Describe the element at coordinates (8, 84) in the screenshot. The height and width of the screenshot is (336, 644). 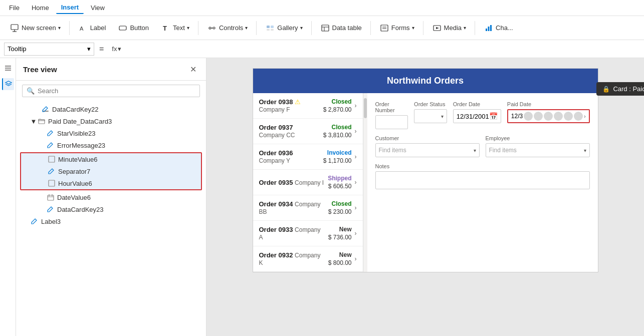
I see `layers-button` at that location.